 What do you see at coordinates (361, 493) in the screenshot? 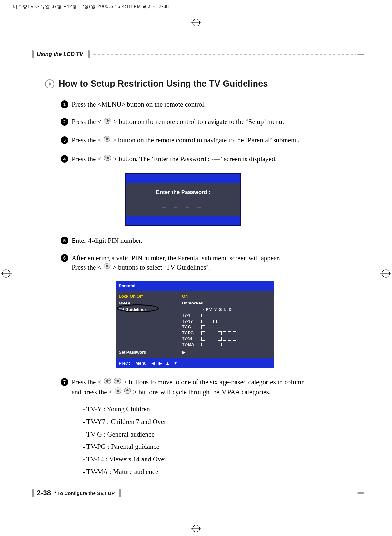
I see `footer-end-icon` at bounding box center [361, 493].